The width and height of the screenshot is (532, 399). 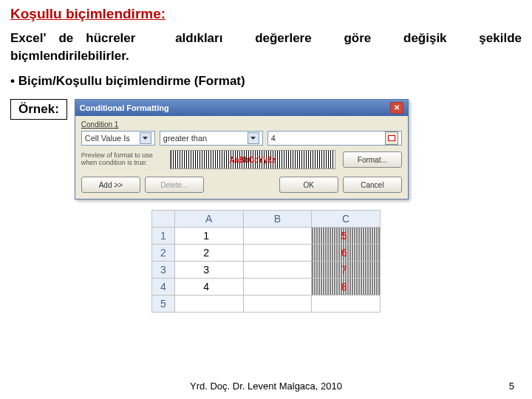 What do you see at coordinates (358, 38) in the screenshot?
I see `p1-w4: göre` at bounding box center [358, 38].